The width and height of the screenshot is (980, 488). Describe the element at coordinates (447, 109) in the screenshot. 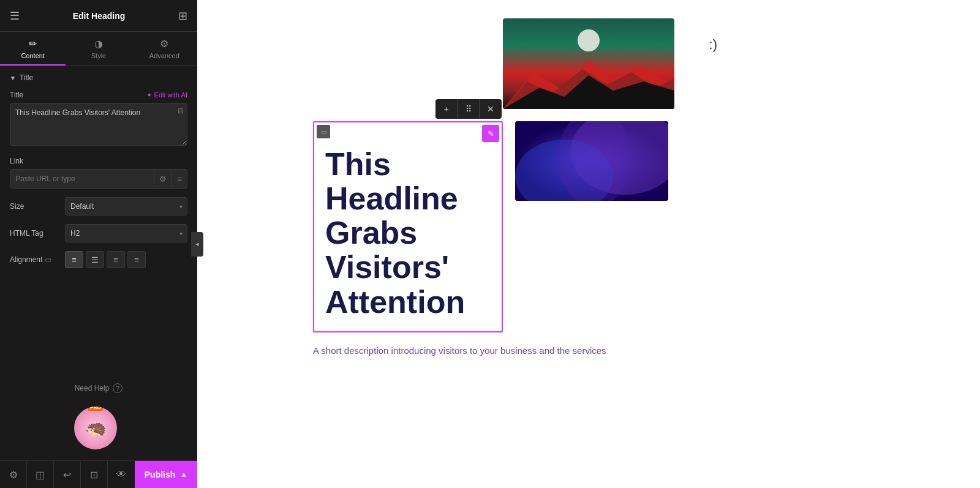

I see `add-block-btn: +` at that location.